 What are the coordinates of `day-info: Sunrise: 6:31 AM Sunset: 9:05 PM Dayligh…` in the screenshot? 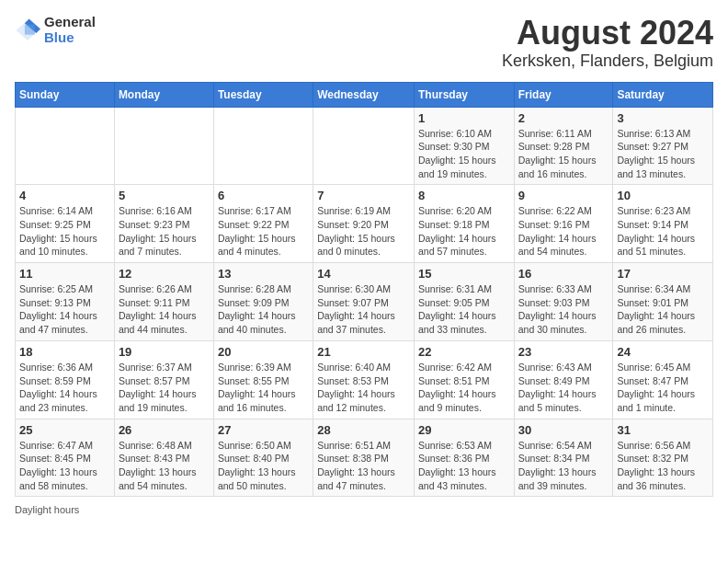 It's located at (464, 309).